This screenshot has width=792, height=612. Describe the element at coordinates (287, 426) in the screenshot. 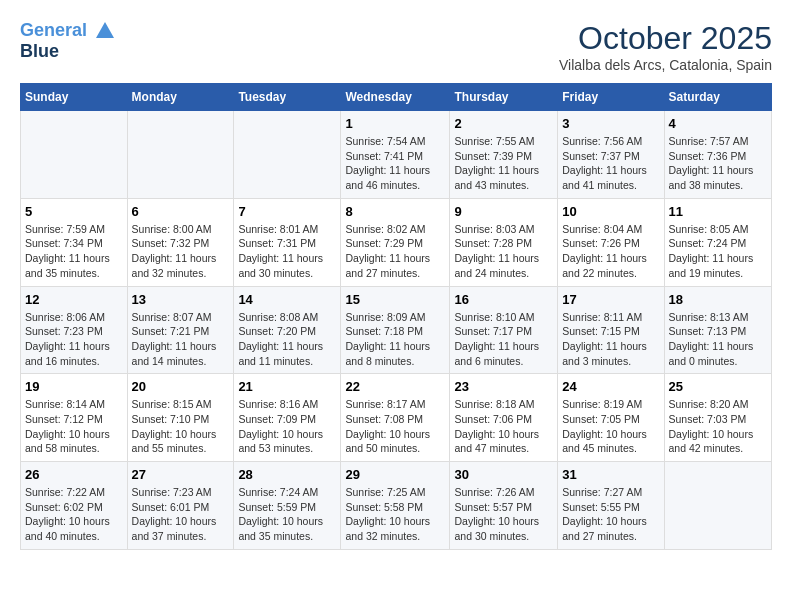

I see `day-info: Sunrise: 8:16 AM Sunset: 7:09 PM Dayligh…` at that location.